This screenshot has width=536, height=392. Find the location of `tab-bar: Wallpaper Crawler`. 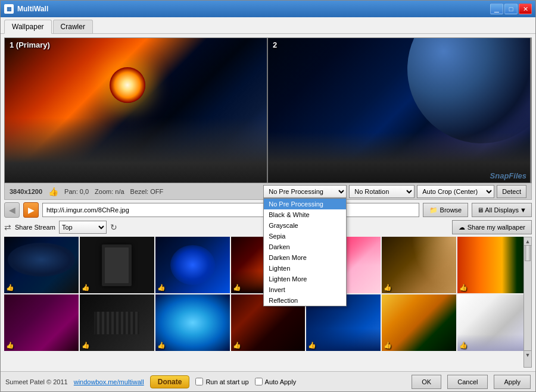

tab-bar: Wallpaper Crawler is located at coordinates (268, 26).